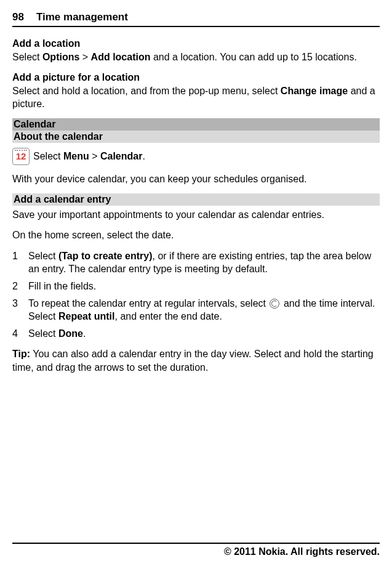 This screenshot has height=566, width=392. What do you see at coordinates (196, 361) in the screenshot?
I see `tip-paragraph: Tip: You can also add a calendar entry i…` at bounding box center [196, 361].